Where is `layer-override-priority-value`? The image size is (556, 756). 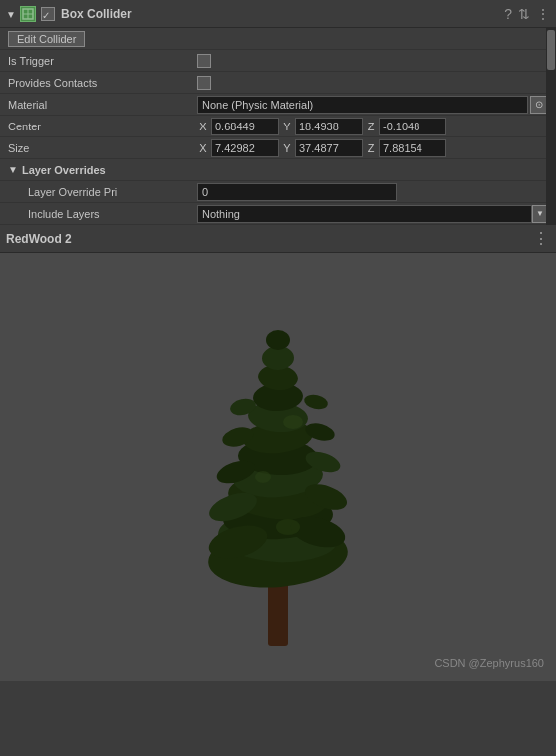 layer-override-priority-value is located at coordinates (373, 192).